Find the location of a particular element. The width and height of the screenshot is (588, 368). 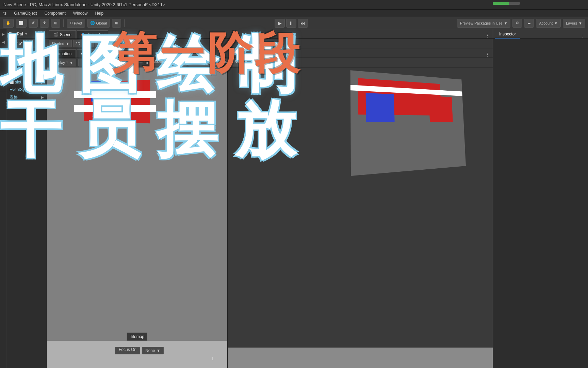

preview-packages-btn: Preview Packages in Use ▼ is located at coordinates (484, 23).